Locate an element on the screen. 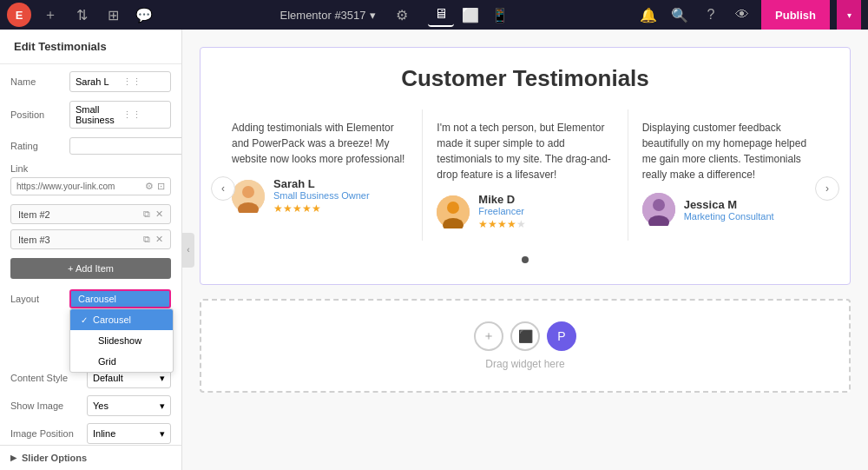 The height and width of the screenshot is (470, 868). testimonial-card-2: I'm not a tech person, but Elementor mad… is located at coordinates (525, 175).